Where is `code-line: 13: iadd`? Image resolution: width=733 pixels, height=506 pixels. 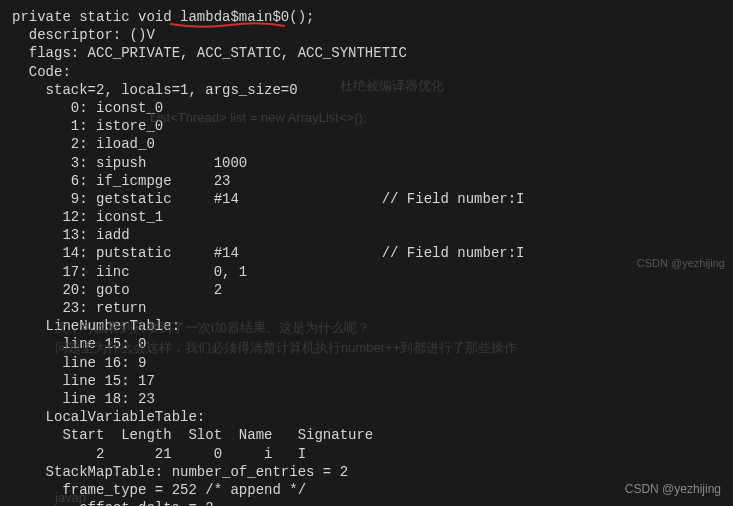 code-line: 13: iadd is located at coordinates (71, 235).